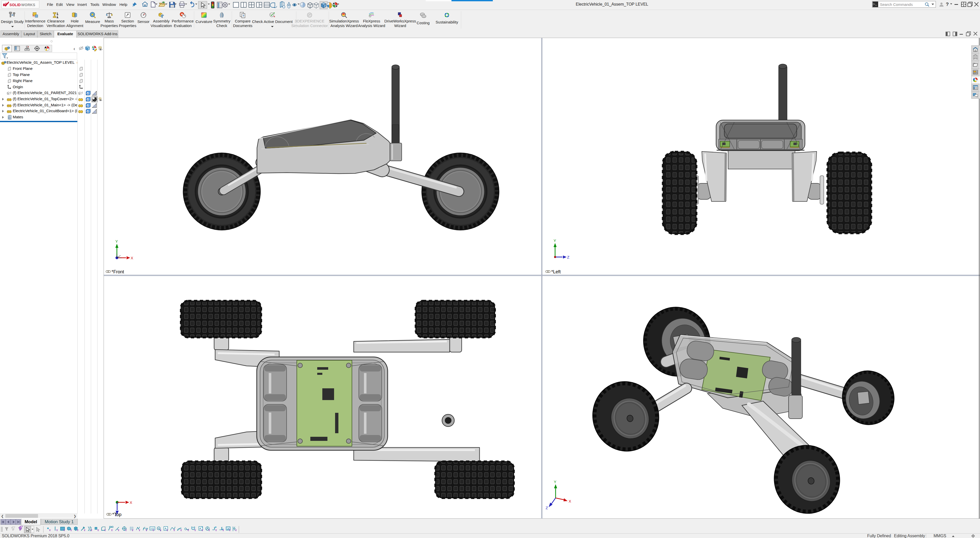 This screenshot has height=538, width=980. Describe the element at coordinates (15, 5) in the screenshot. I see `svg-text: SOLID` at that location.